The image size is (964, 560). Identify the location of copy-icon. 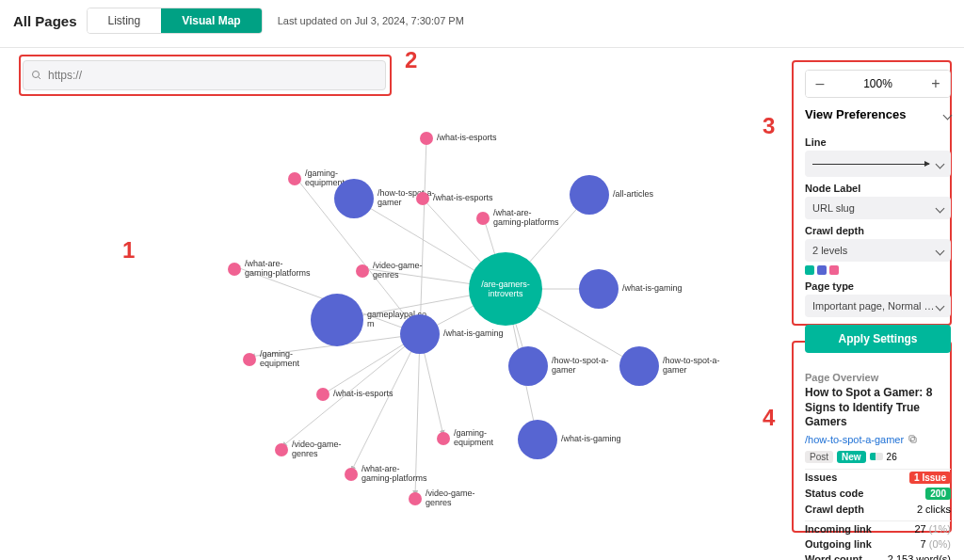
(913, 439).